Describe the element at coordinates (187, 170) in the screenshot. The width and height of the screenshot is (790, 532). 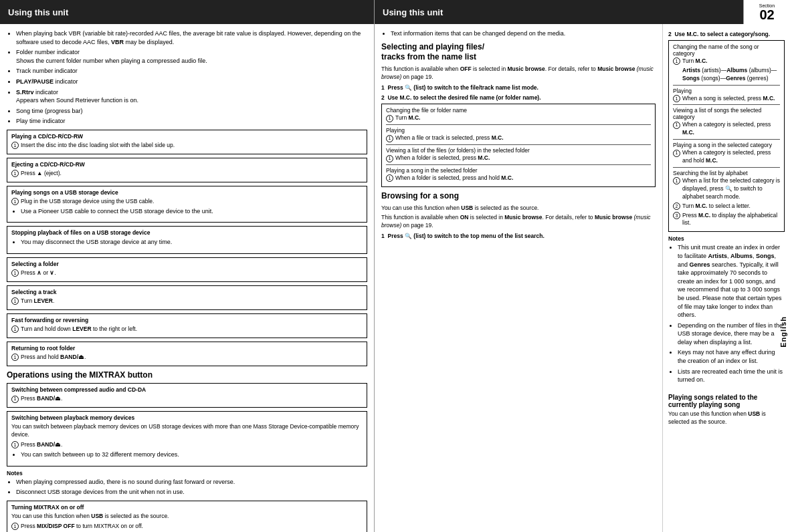
I see `eject-cd-box: Ejecting a CD/CD-R/CD-RW 1 Press ▲ (ejec…` at that location.